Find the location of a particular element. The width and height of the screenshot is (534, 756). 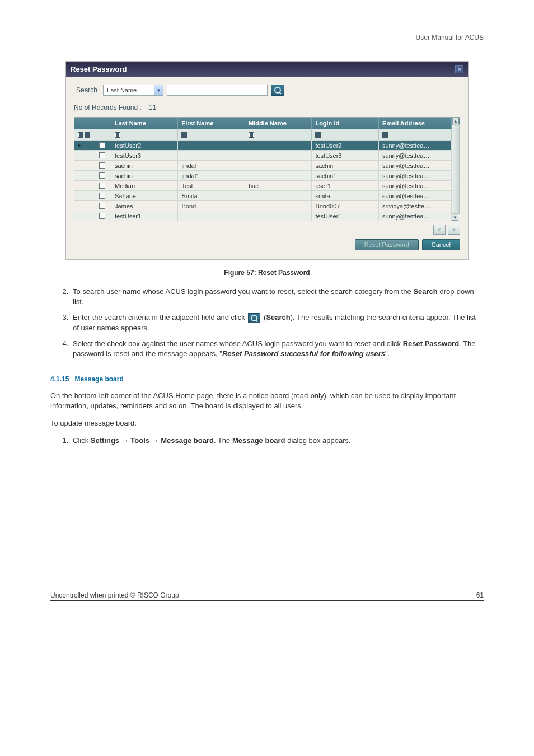

scroll-up-icon: ▲ is located at coordinates (456, 121).